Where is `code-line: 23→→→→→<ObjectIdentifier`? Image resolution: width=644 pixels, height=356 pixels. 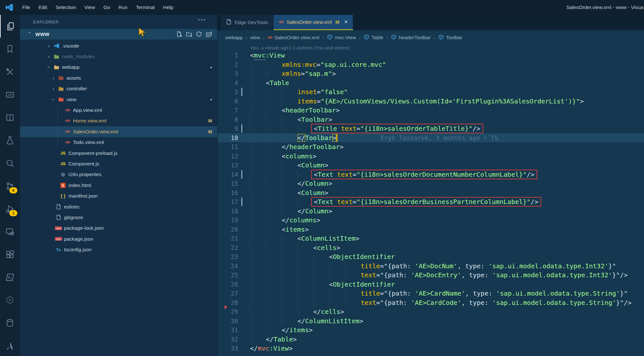 code-line: 23→→→→→<ObjectIdentifier is located at coordinates (431, 257).